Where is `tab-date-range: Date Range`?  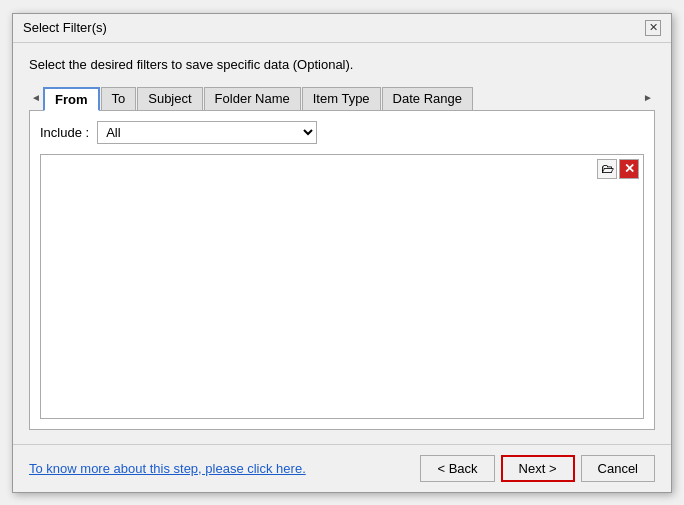
tab-date-range: Date Range is located at coordinates (428, 99).